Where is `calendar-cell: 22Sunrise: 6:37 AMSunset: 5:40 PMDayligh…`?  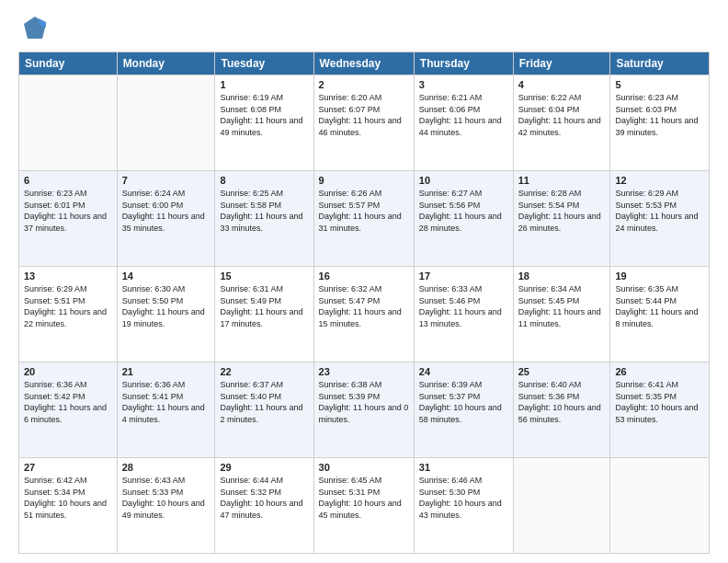 calendar-cell: 22Sunrise: 6:37 AMSunset: 5:40 PMDayligh… is located at coordinates (265, 410).